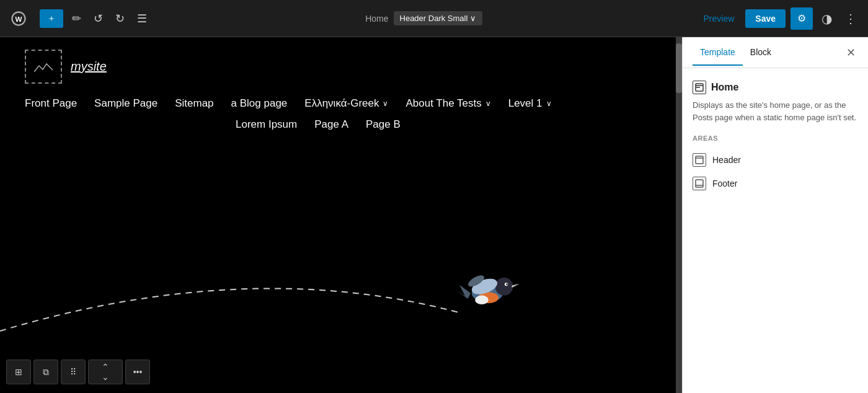 Image resolution: width=868 pixels, height=393 pixels. I want to click on grid-icon: ⠿, so click(73, 372).